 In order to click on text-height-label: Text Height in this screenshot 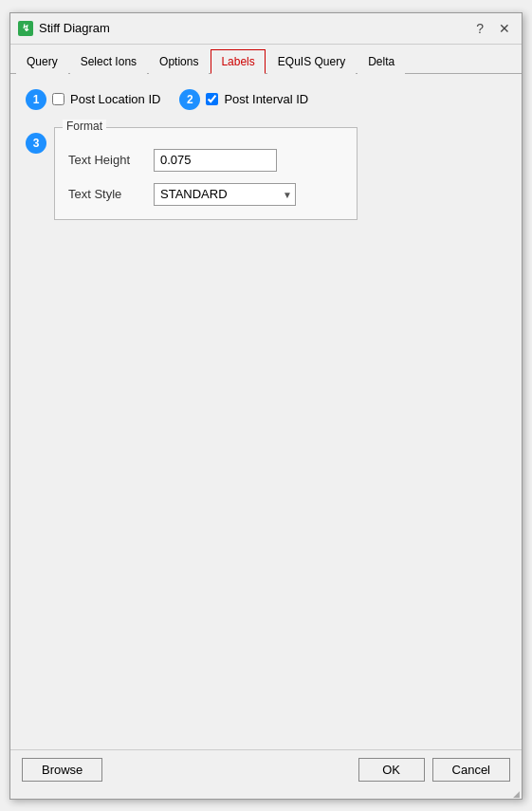, I will do `click(111, 159)`.